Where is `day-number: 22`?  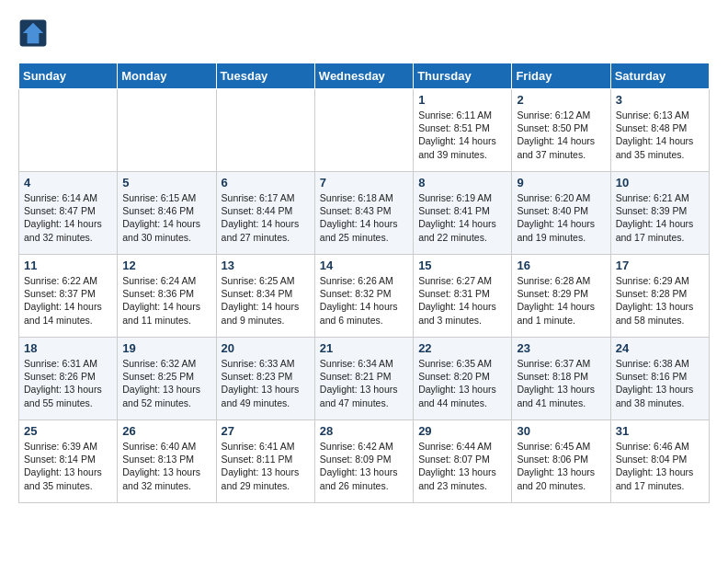
day-number: 22 is located at coordinates (462, 348).